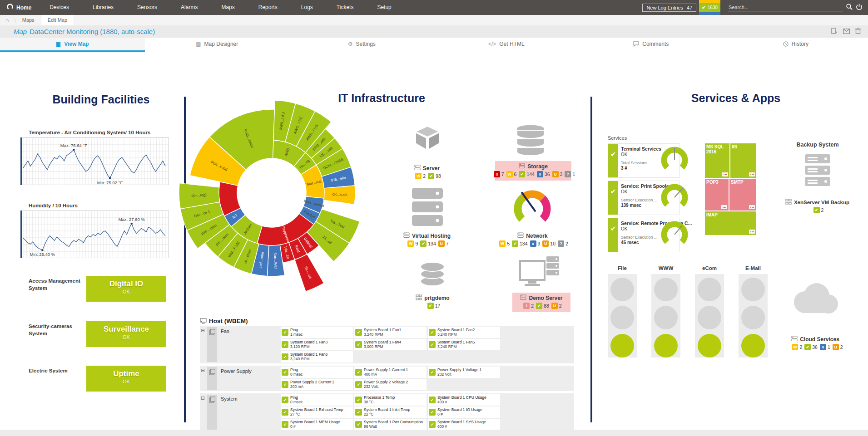  Describe the element at coordinates (240, 378) in the screenshot. I see `wbem-row-header: ⊟Power Supply` at that location.